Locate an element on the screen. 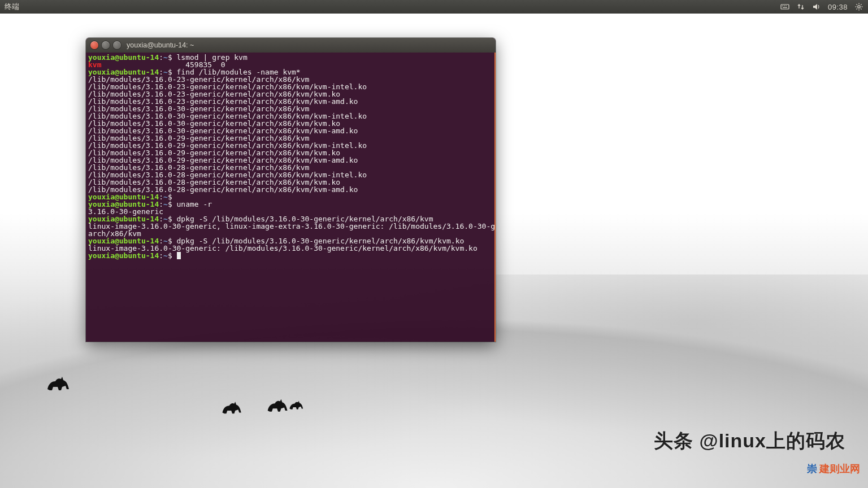 The width and height of the screenshot is (868, 488). system-gear-icon is located at coordinates (859, 7).